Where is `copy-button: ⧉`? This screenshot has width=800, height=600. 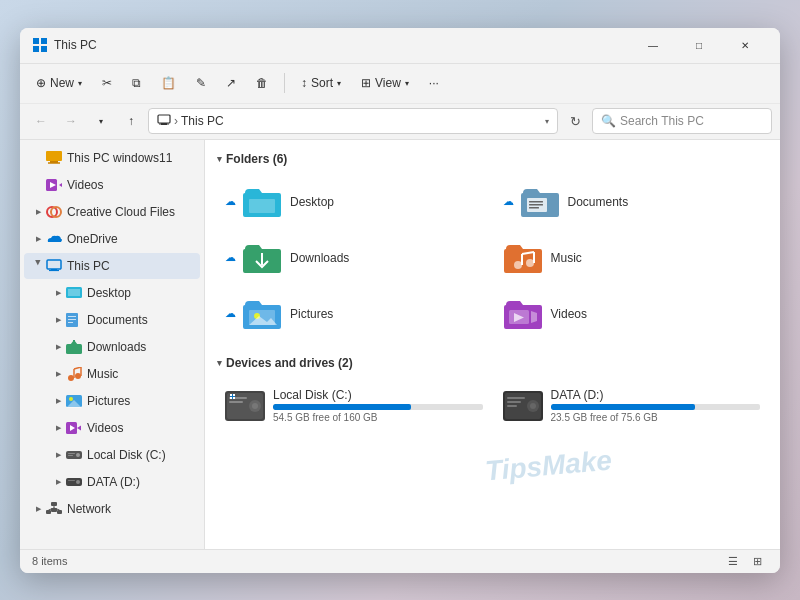
copy-button: ⧉ is located at coordinates (136, 83).